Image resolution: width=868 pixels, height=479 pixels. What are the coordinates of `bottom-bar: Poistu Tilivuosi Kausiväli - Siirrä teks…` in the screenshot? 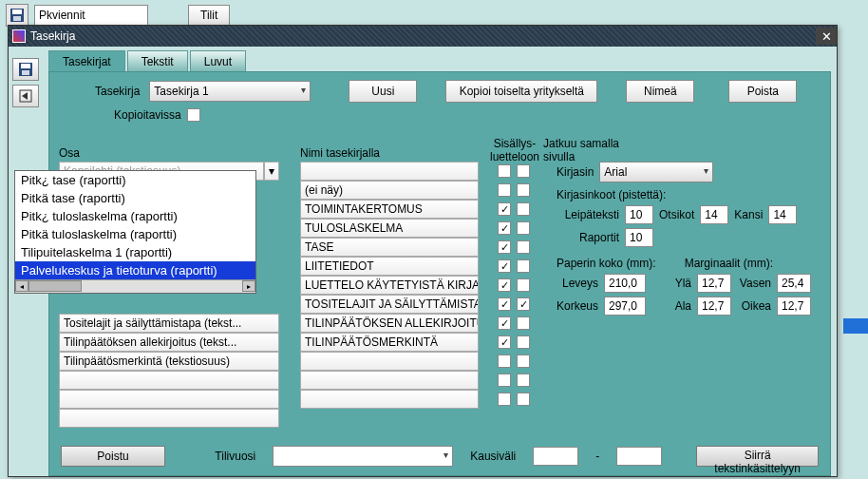 It's located at (440, 456).